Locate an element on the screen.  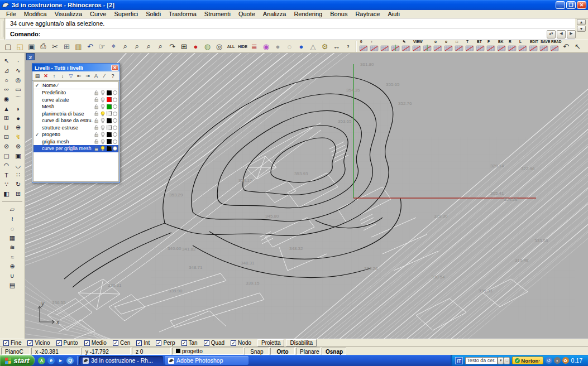
mesh-tool-read: READ is located at coordinates (555, 46).